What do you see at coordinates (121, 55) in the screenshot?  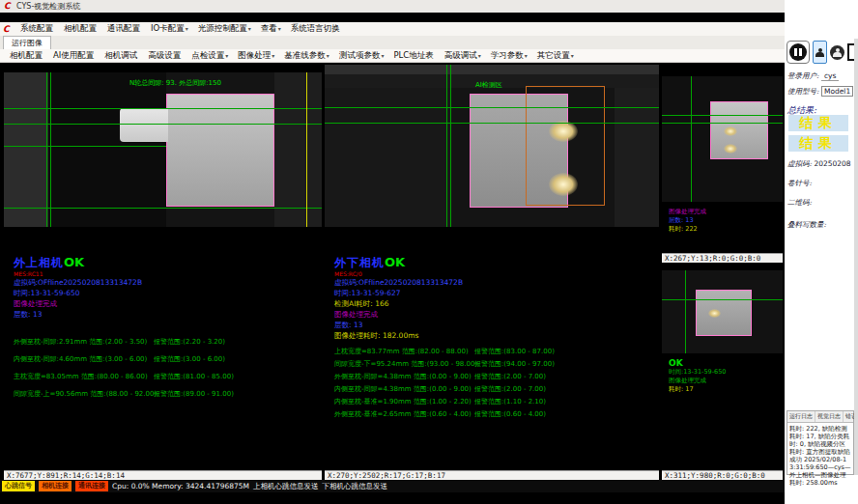 I see `toolbar-item-label: 相机调试` at bounding box center [121, 55].